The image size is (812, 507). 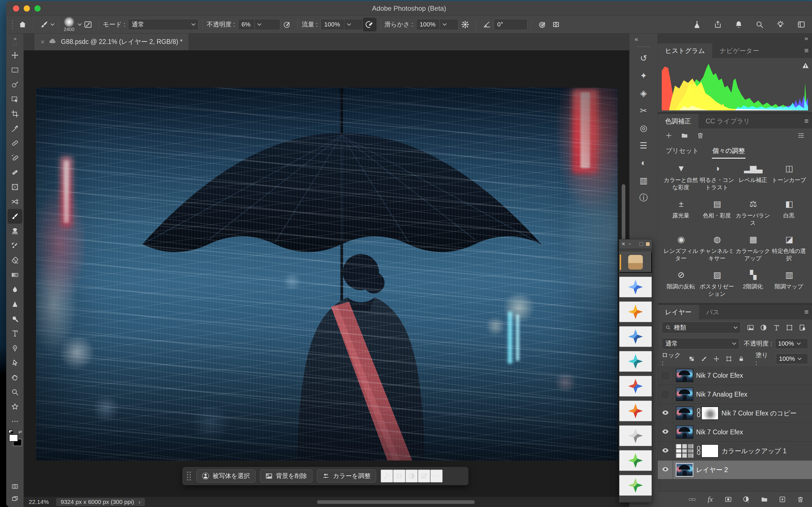 I want to click on layer-fx-icon: fx, so click(x=710, y=500).